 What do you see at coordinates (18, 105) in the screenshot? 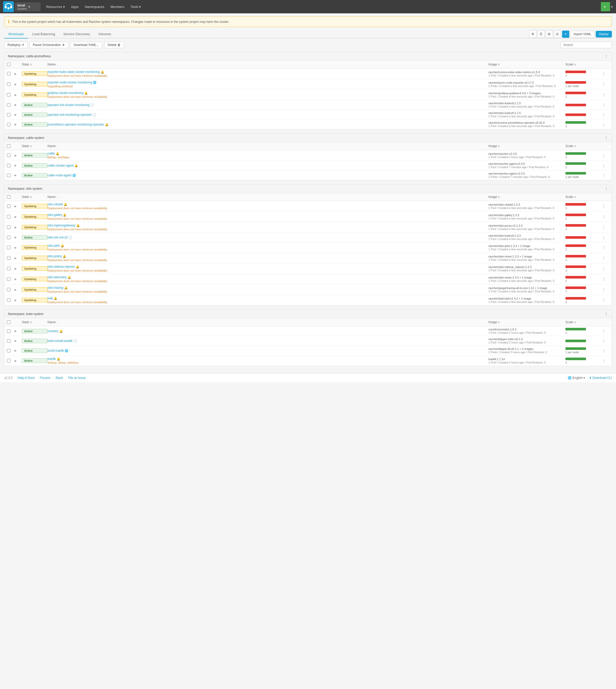
I see `expand-btn-0-3: ▶` at bounding box center [18, 105].